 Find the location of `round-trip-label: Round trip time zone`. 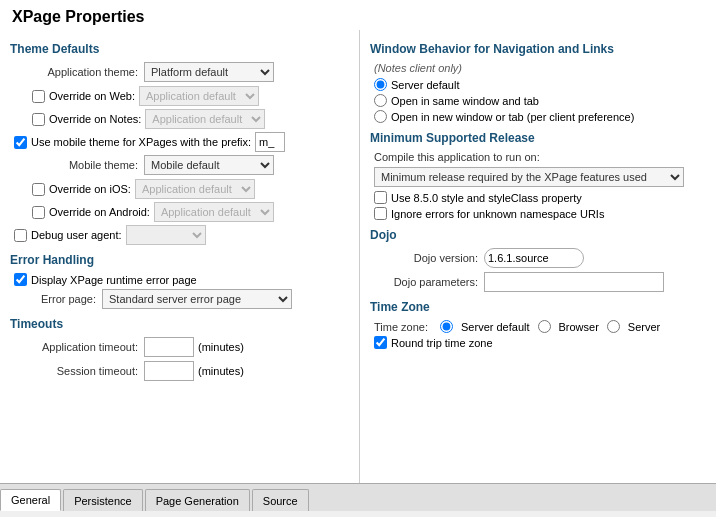

round-trip-label: Round trip time zone is located at coordinates (442, 343).